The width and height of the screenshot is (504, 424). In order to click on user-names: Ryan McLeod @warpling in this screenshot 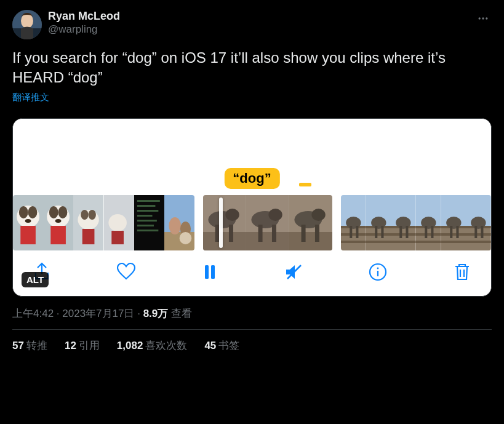, I will do `click(84, 23)`.